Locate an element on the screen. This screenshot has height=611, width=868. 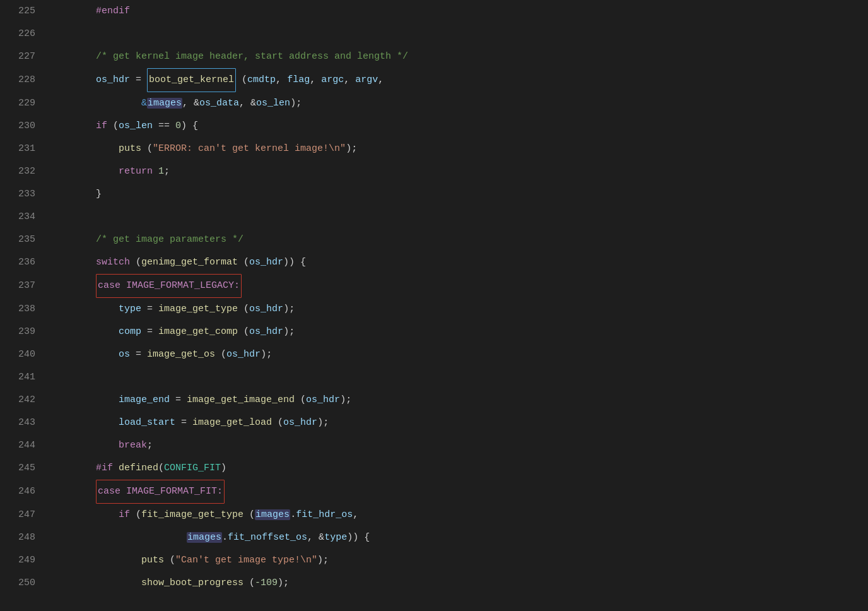
code-token: /* get image parameters */ is located at coordinates (170, 240).